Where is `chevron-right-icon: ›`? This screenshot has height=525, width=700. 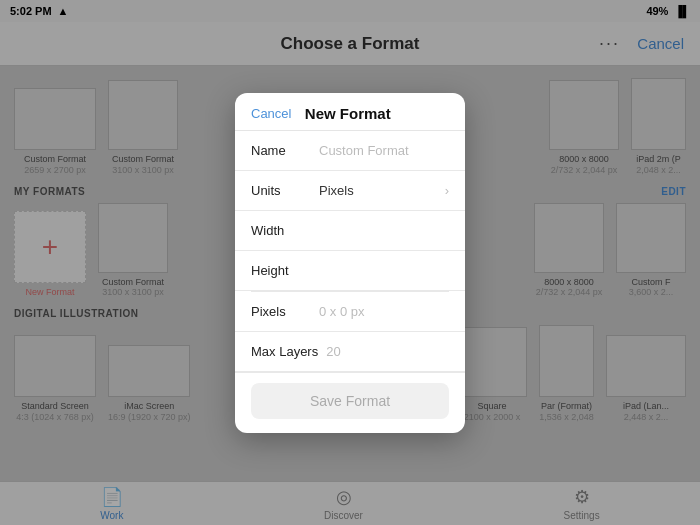
chevron-right-icon: › is located at coordinates (447, 190).